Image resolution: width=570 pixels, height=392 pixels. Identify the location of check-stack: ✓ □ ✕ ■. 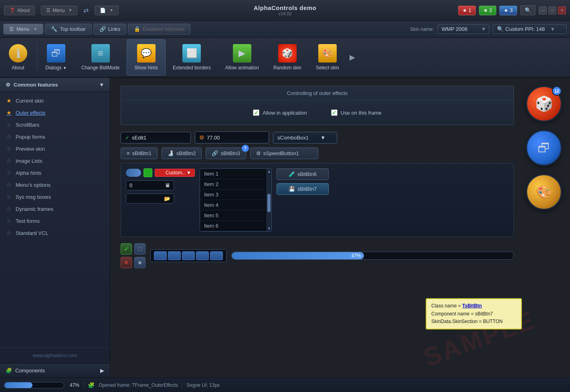
(133, 256).